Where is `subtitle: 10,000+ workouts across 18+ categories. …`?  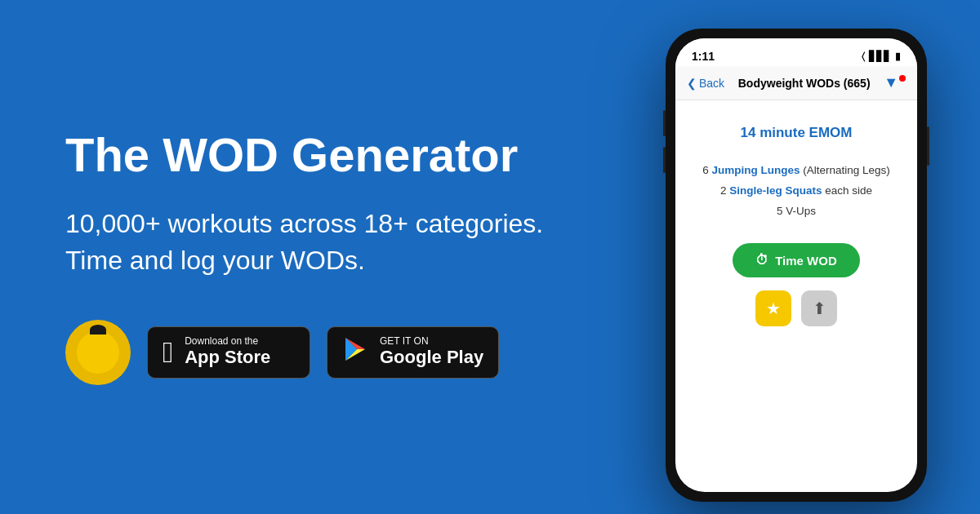 subtitle: 10,000+ workouts across 18+ categories. … is located at coordinates (327, 242).